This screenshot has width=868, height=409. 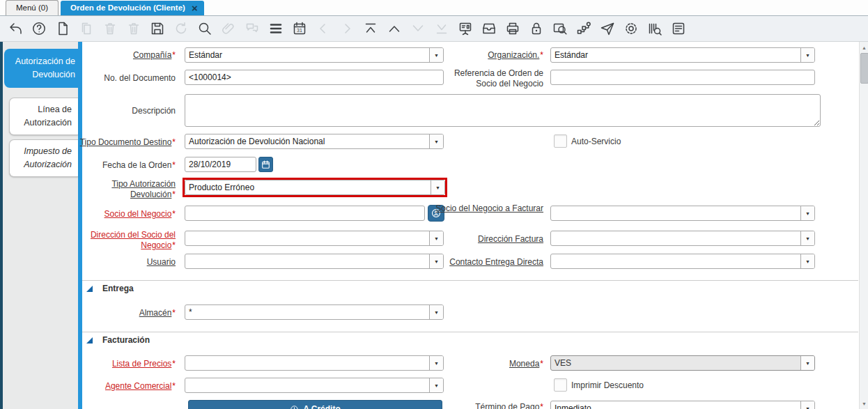 I want to click on agente-comercial-label: Agente Comercial, so click(x=123, y=386).